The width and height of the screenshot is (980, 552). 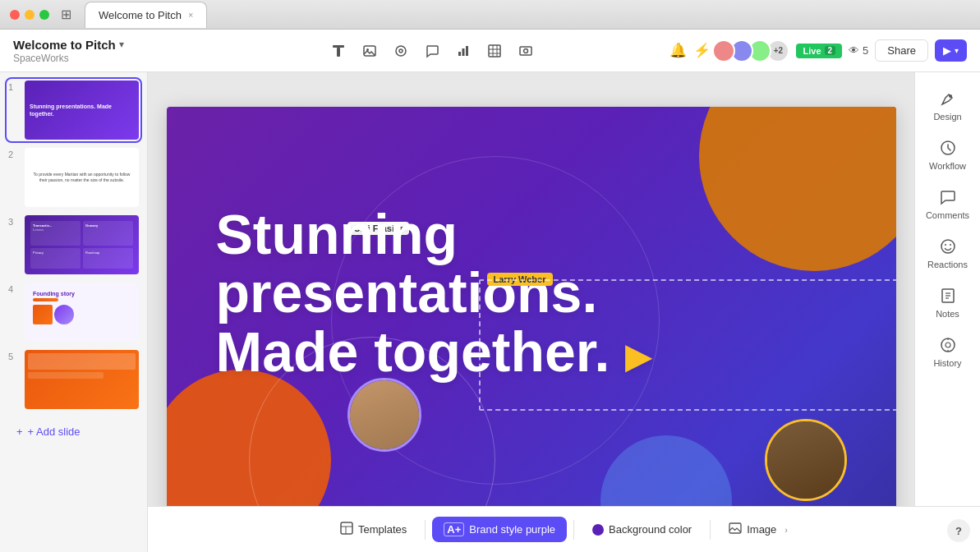 What do you see at coordinates (20, 432) in the screenshot?
I see `plus-icon: +` at bounding box center [20, 432].